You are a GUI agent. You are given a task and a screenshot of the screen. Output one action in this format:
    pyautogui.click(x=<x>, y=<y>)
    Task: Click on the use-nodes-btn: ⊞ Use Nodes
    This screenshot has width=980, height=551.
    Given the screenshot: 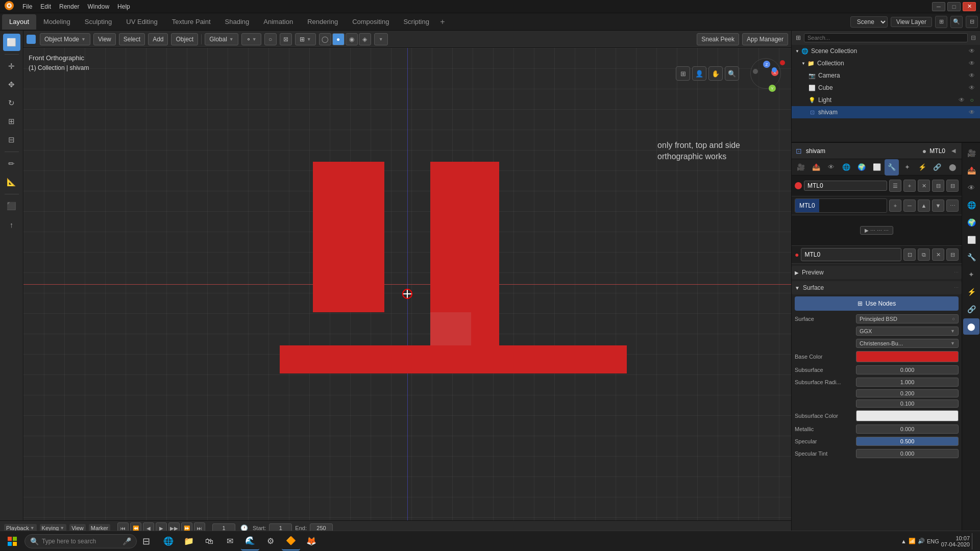 What is the action you would take?
    pyautogui.click(x=877, y=304)
    